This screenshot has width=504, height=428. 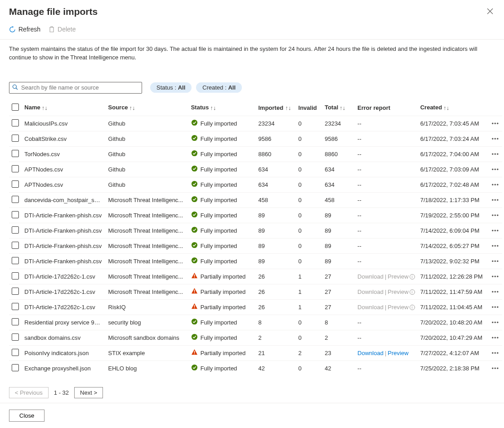 What do you see at coordinates (29, 392) in the screenshot?
I see `prev-page-button: < Previous` at bounding box center [29, 392].